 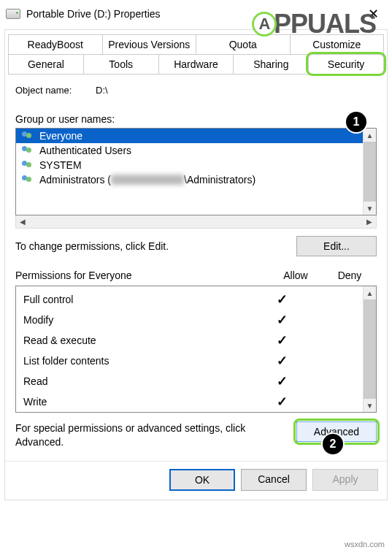 I want to click on close-button: ✕, so click(x=374, y=14).